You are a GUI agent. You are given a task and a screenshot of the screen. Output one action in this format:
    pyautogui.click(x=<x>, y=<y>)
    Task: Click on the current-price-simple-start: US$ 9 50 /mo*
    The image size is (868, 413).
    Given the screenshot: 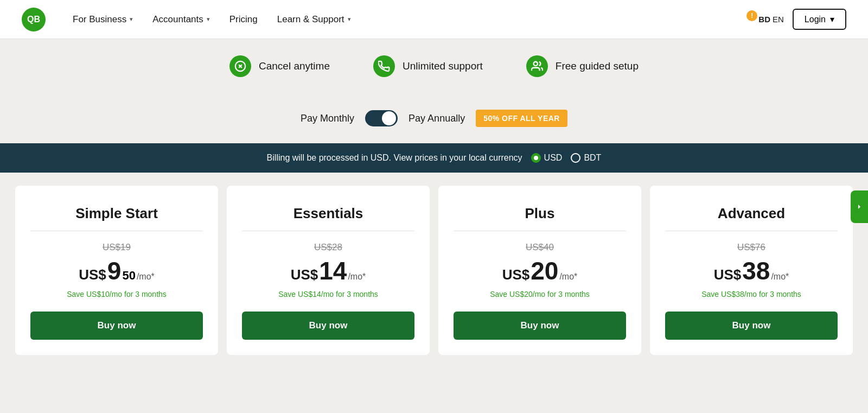 What is the action you would take?
    pyautogui.click(x=117, y=271)
    